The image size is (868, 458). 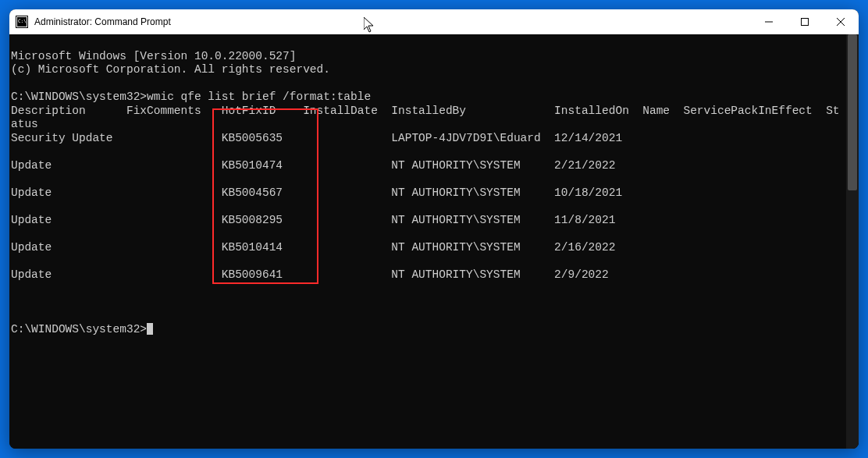 What do you see at coordinates (429, 57) in the screenshot?
I see `version-line: Microsoft Windows [Version 10.0.22000.52…` at bounding box center [429, 57].